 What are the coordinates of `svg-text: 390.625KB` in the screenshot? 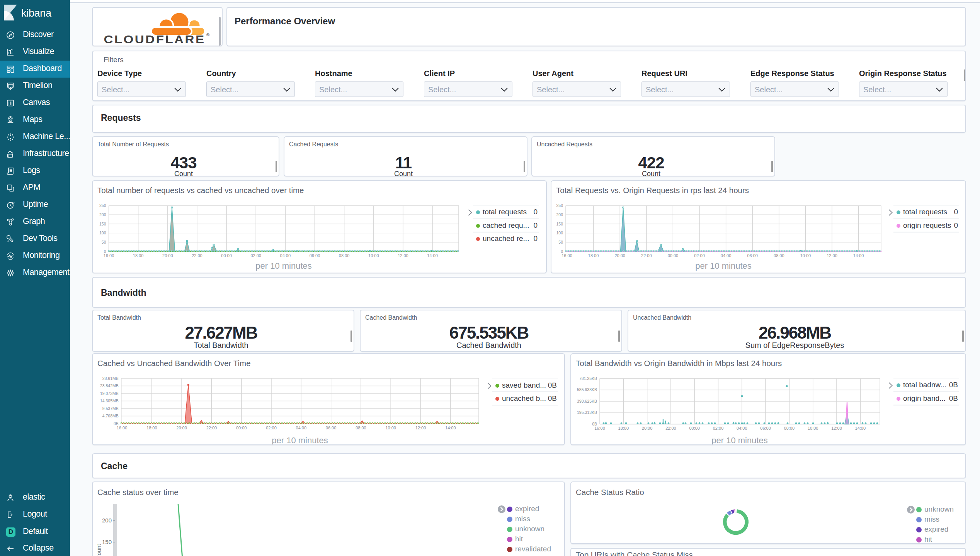 It's located at (587, 401).